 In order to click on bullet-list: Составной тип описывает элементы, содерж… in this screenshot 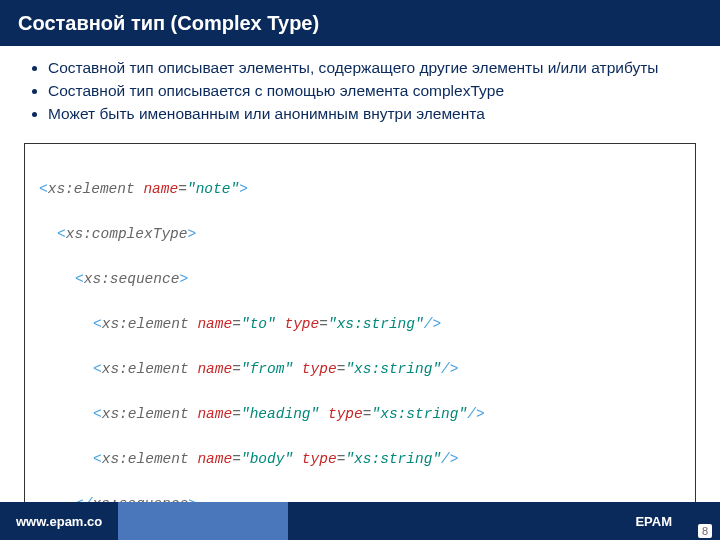, I will do `click(360, 92)`.